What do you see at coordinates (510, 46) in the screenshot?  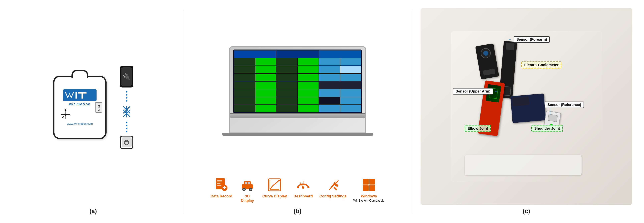 I see `goniomoeter-top` at bounding box center [510, 46].